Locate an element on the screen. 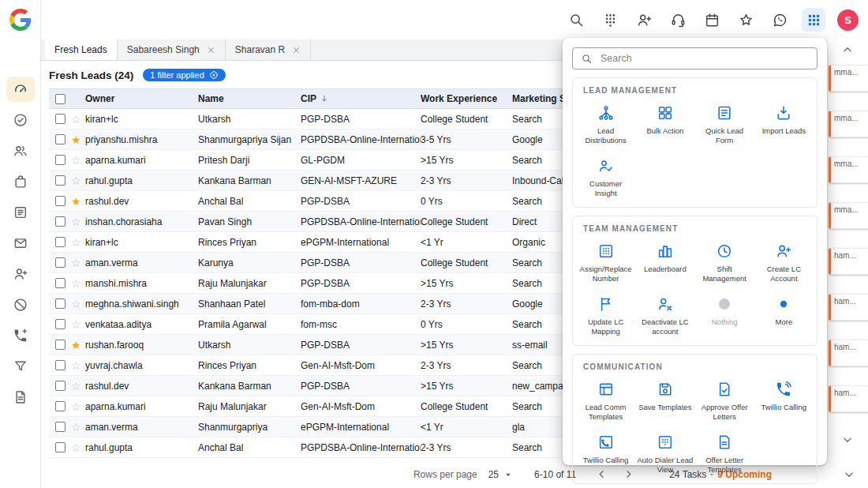  column-header-owner: Owner is located at coordinates (142, 99).